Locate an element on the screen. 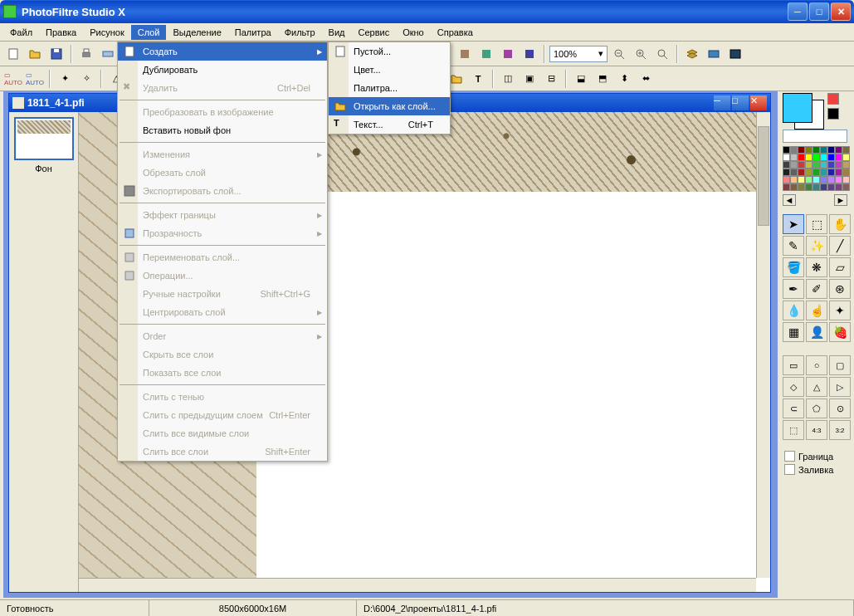  menu-файл: Файл is located at coordinates (22, 32).